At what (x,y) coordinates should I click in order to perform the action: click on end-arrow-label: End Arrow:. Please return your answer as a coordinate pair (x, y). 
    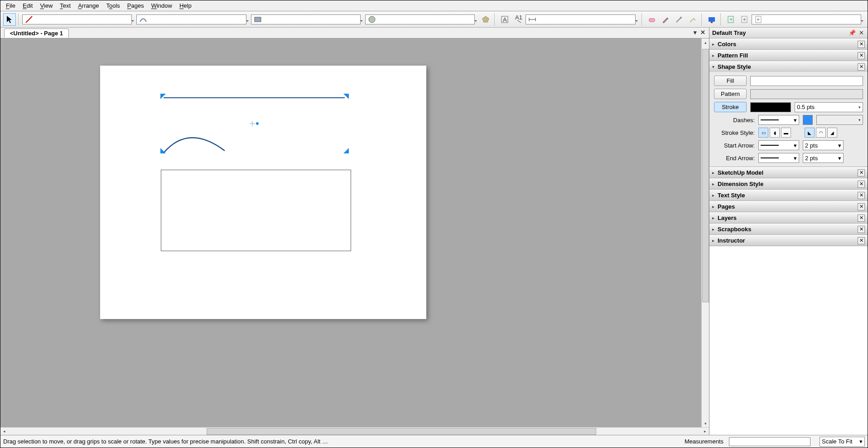
    Looking at the image, I should click on (734, 158).